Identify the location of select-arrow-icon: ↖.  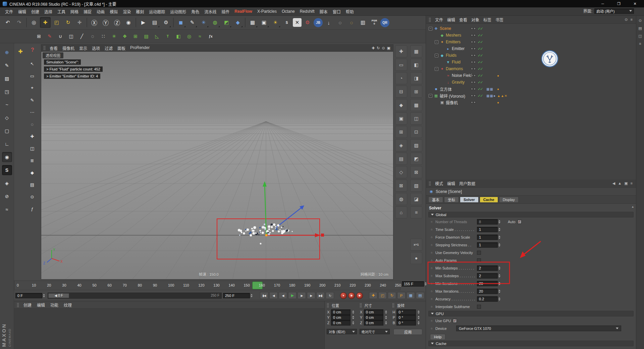
(32, 64).